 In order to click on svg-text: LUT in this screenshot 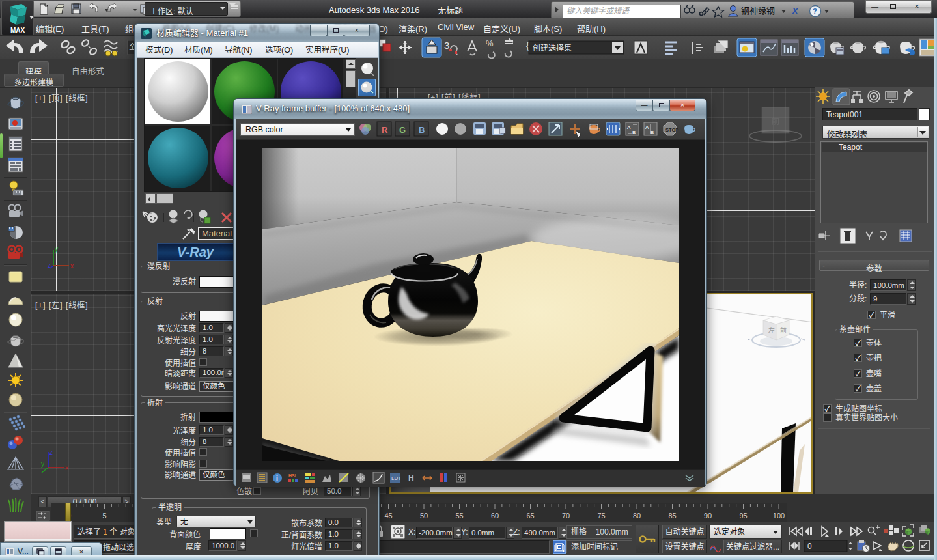, I will do `click(396, 478)`.